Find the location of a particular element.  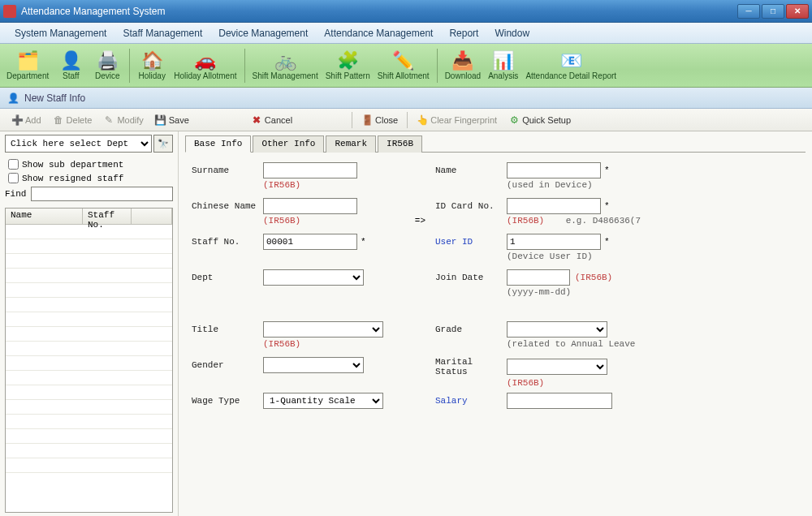

grade-label: Grade is located at coordinates (471, 329).